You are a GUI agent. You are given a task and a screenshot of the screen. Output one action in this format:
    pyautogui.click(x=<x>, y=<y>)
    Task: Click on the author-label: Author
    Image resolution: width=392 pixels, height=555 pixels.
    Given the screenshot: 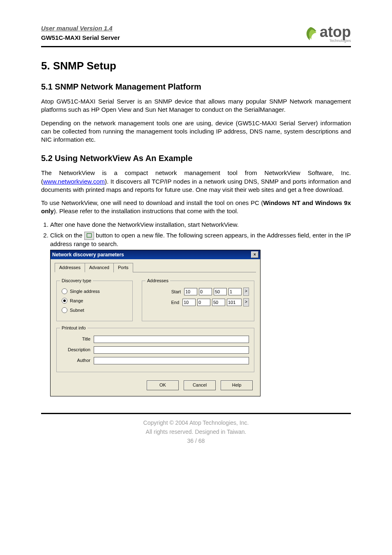 What is the action you would take?
    pyautogui.click(x=76, y=361)
    